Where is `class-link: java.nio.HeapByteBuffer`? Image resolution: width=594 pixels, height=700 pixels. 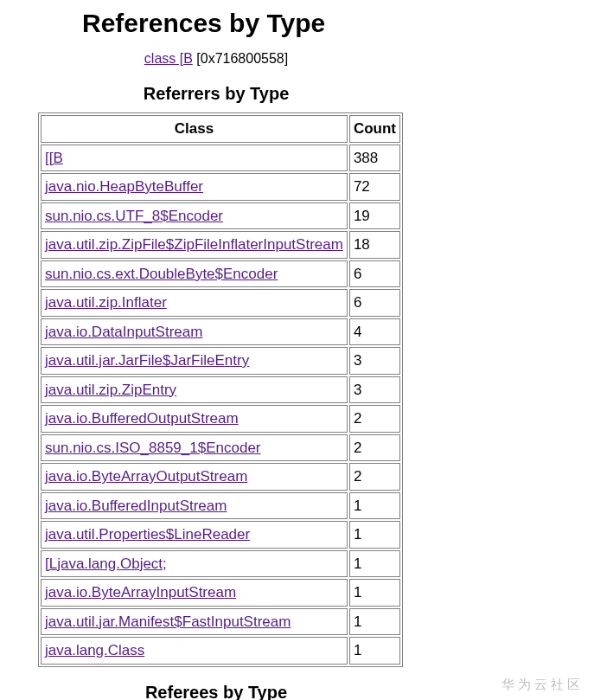 class-link: java.nio.HeapByteBuffer is located at coordinates (125, 187).